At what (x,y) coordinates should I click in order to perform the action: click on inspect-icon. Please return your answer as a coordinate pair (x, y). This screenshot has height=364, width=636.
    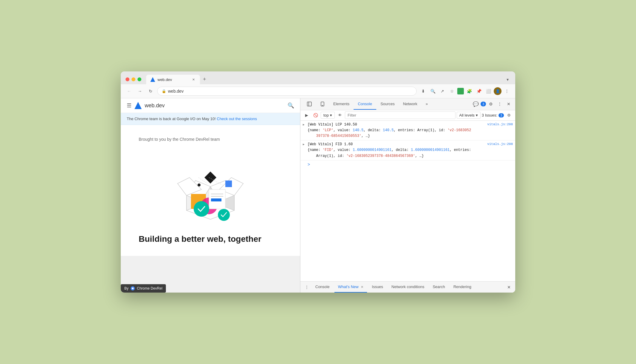
    Looking at the image, I should click on (309, 104).